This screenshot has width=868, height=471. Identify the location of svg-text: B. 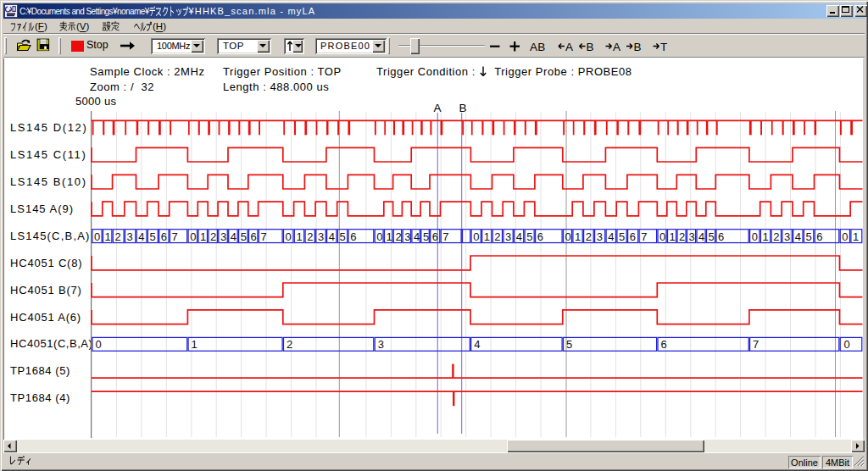
(463, 108).